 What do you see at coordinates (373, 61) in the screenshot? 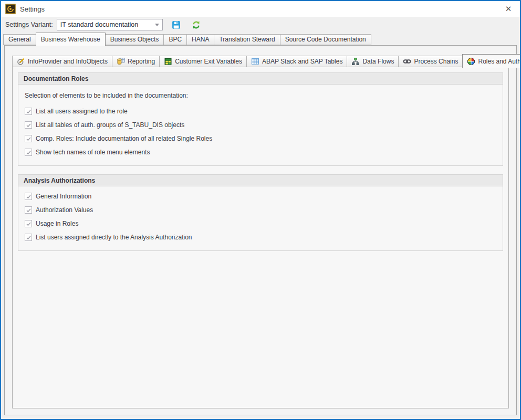
I see `subtab-data-flows: Data Flows` at bounding box center [373, 61].